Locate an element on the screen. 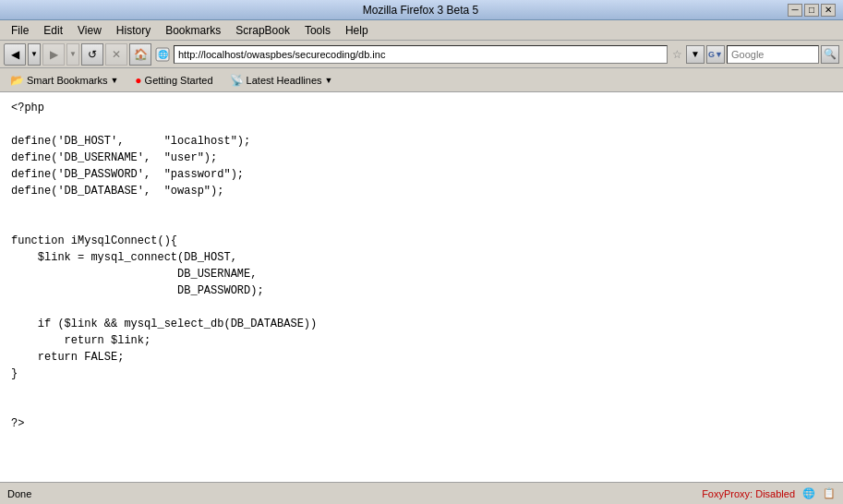  bookmarksbar: 📂 Smart Bookmarks ▼ ● Getting Started 📡 … is located at coordinates (421, 80).